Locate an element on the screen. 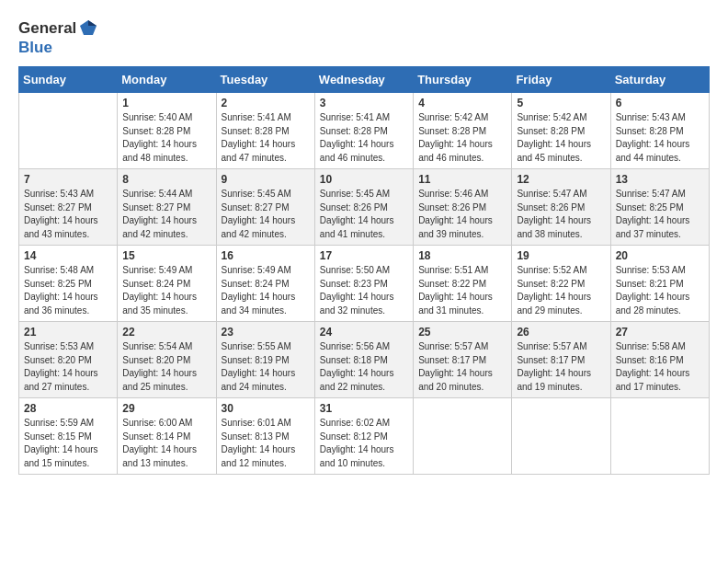 Image resolution: width=728 pixels, height=563 pixels. day-info: Sunrise: 6:00 AM Sunset: 8:14 PM Dayligh… is located at coordinates (166, 443).